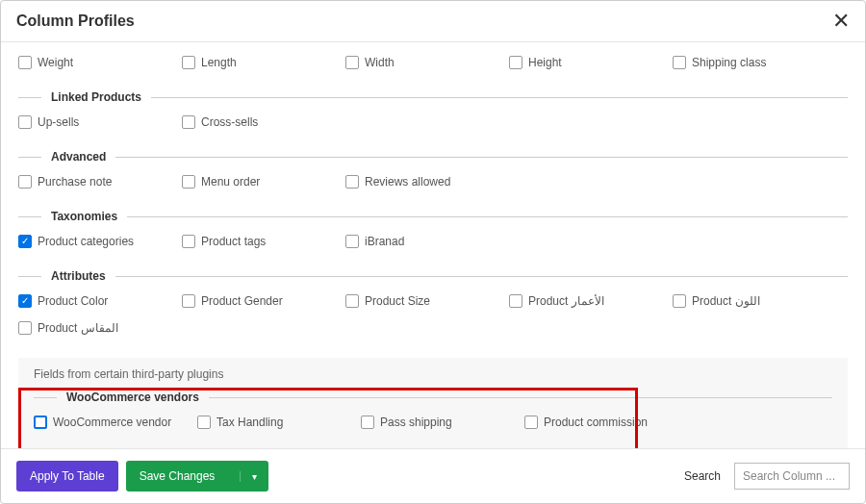 Image resolution: width=866 pixels, height=504 pixels. What do you see at coordinates (427, 241) in the screenshot?
I see `checkbox-item-ibranad: iBranad` at bounding box center [427, 241].